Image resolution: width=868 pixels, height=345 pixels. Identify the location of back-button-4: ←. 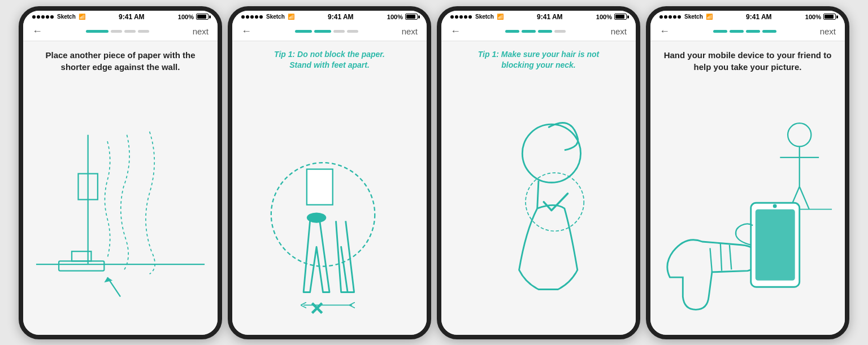
(665, 32).